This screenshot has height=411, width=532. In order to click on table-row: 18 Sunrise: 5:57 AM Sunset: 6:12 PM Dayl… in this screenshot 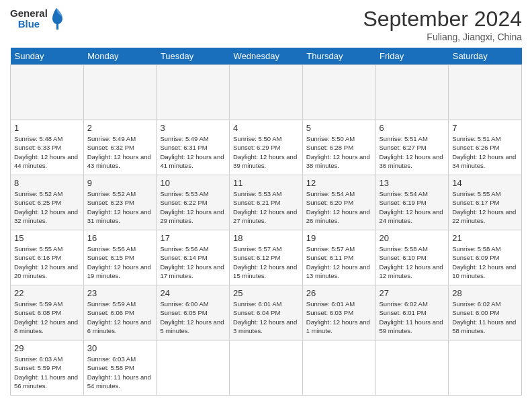, I will do `click(266, 258)`.